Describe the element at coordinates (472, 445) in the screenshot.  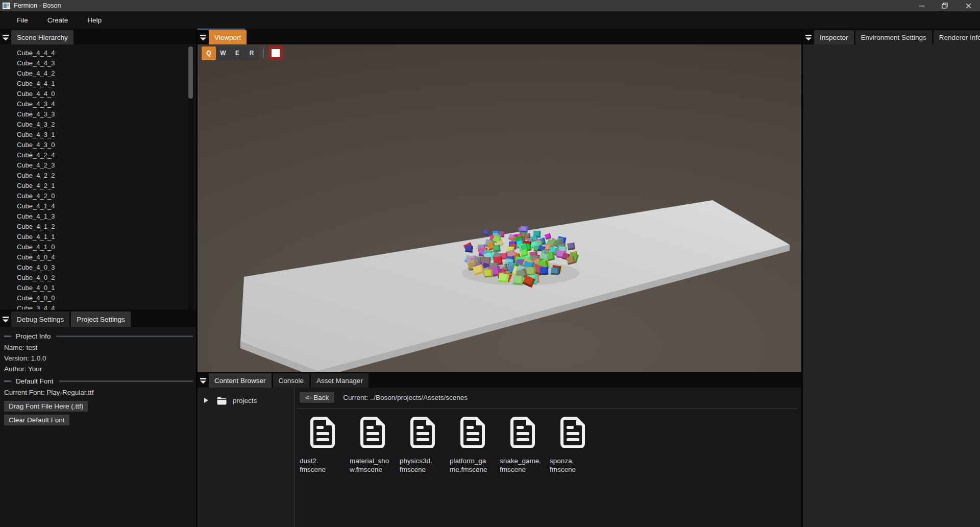
I see `file-item-platform-game-fmscene: platform_game.fmscene` at that location.